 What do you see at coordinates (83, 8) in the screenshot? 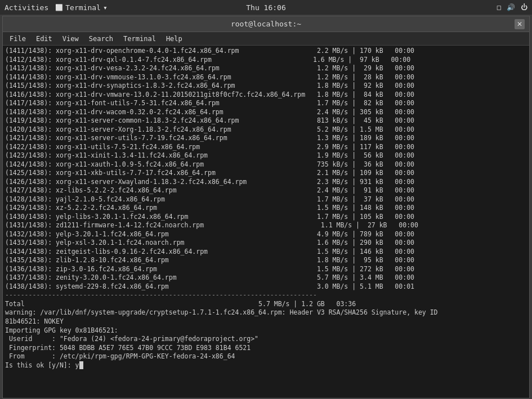
I see `terminal-label: Terminal` at bounding box center [83, 8].